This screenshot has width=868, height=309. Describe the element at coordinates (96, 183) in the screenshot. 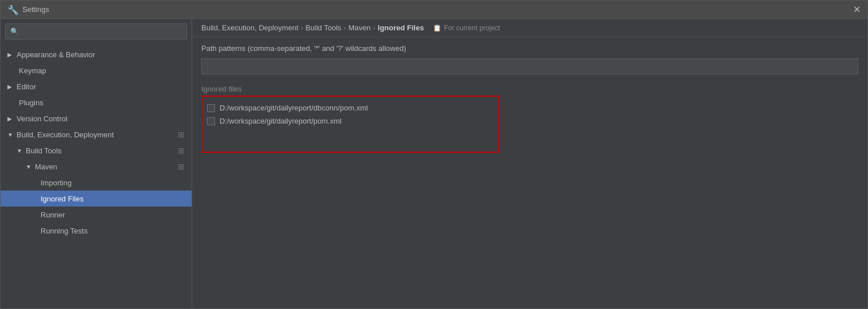

I see `sidebar-item-importing: Importing` at that location.